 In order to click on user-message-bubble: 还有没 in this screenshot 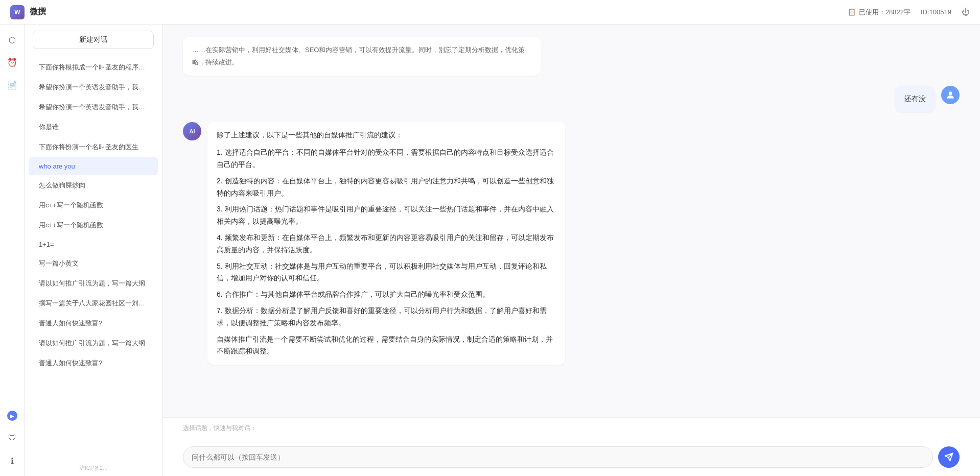, I will do `click(915, 99)`.